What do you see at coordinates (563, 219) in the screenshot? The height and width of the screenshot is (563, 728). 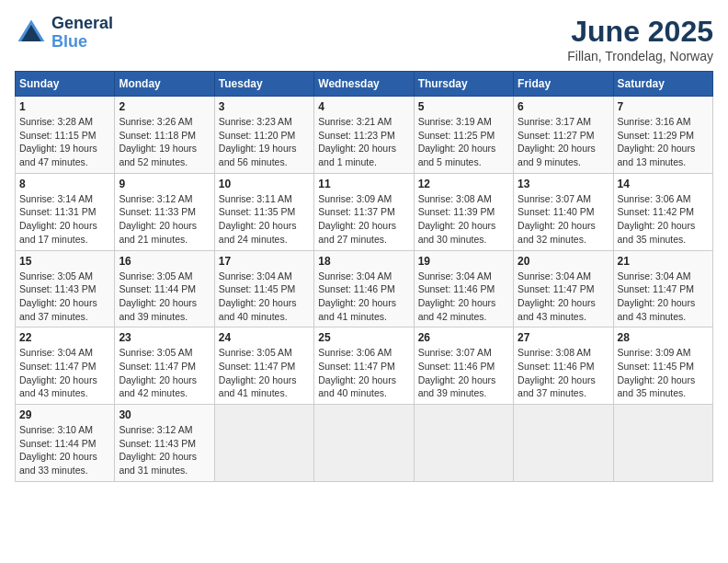 I see `day-info: Sunrise: 3:07 AM Sunset: 11:40 PM Daylig…` at bounding box center [563, 219].